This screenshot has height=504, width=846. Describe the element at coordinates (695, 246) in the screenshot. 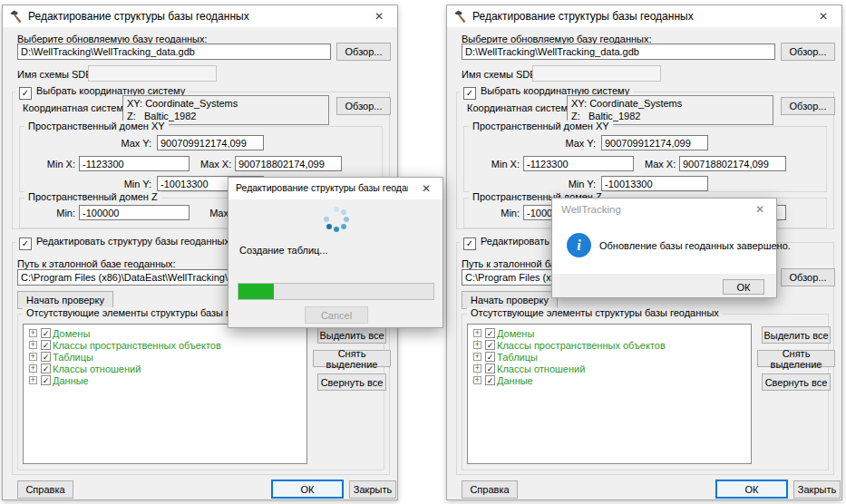

I see `message-text: Обновление базы геоданных завершено.` at that location.